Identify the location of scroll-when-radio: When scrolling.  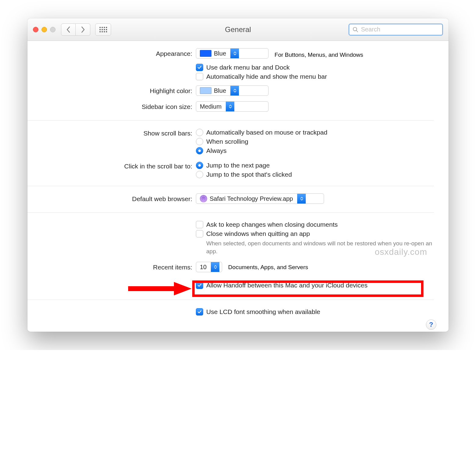
(316, 142).